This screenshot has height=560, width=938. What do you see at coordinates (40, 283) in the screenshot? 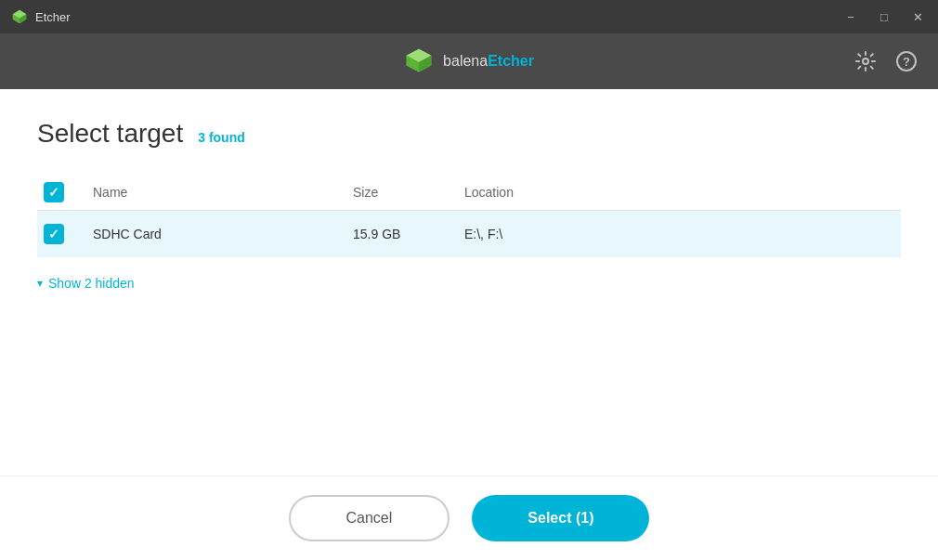
I see `chevron-down-icon: ▾` at bounding box center [40, 283].